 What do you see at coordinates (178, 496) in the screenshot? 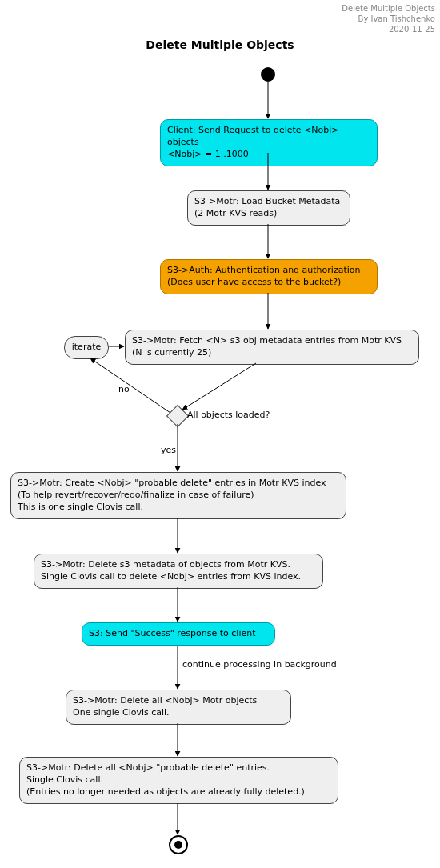
I see `node-create-probable-delete: S3->Motr: Create <Nobj> "probable delete…` at bounding box center [178, 496].